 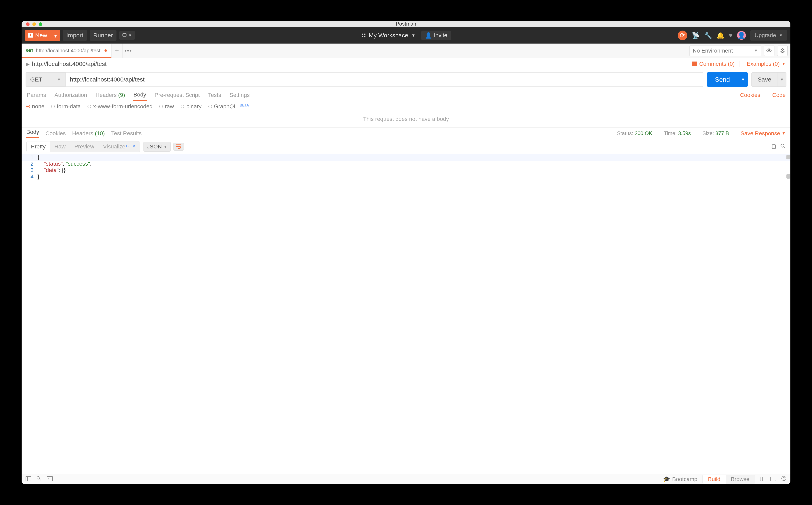 What do you see at coordinates (38, 35) in the screenshot?
I see `new-button: New` at bounding box center [38, 35].